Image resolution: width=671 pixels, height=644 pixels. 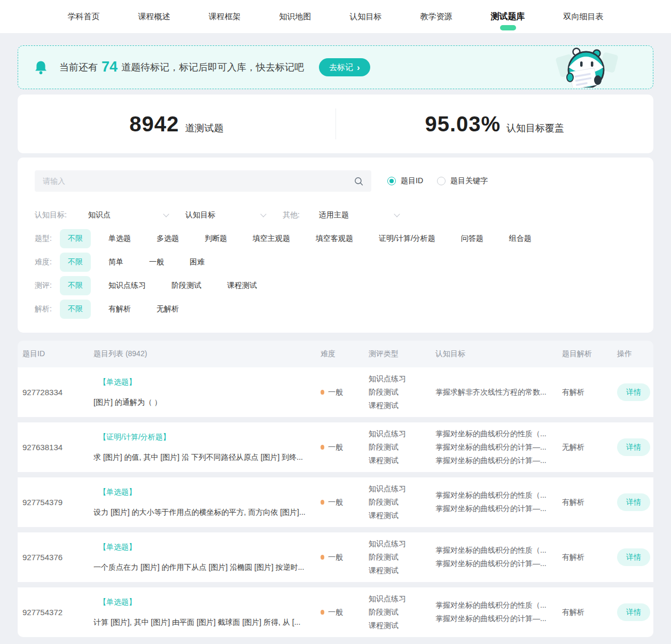 What do you see at coordinates (157, 262) in the screenshot?
I see `filter-option: 一般` at bounding box center [157, 262].